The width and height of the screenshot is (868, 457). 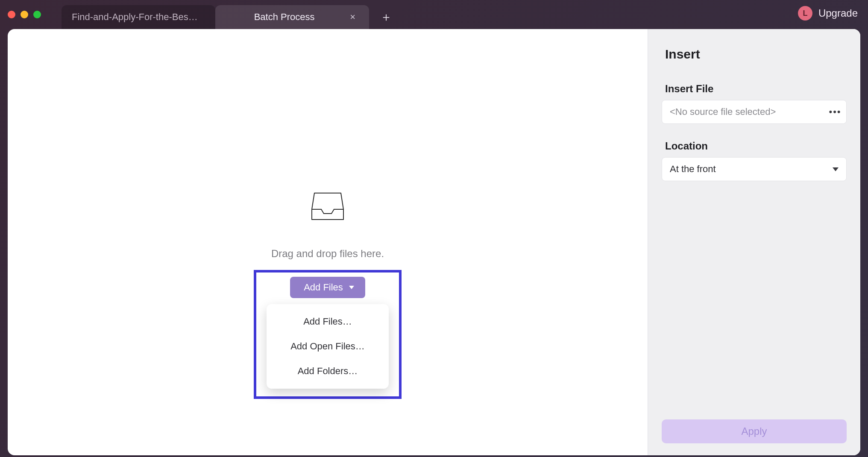 What do you see at coordinates (754, 431) in the screenshot?
I see `apply-button: Apply` at bounding box center [754, 431].